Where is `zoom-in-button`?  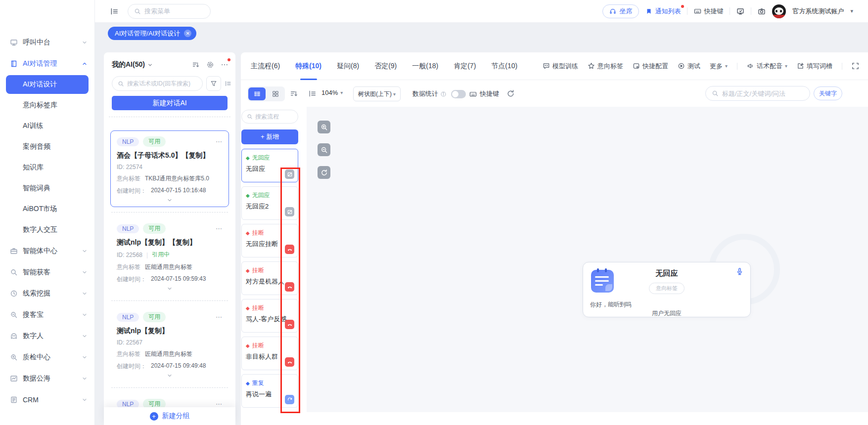 zoom-in-button is located at coordinates (324, 127).